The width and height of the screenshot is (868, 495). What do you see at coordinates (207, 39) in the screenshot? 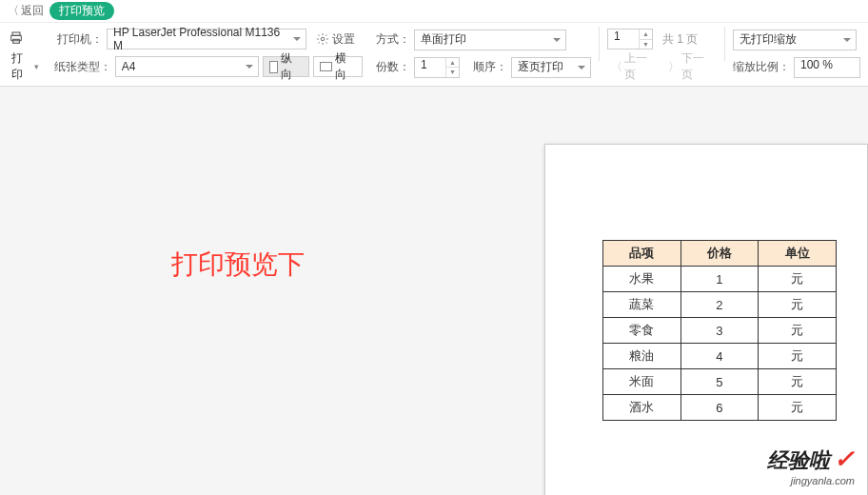
I see `printer-select: HP LaserJet Professional M1136 M` at bounding box center [207, 39].